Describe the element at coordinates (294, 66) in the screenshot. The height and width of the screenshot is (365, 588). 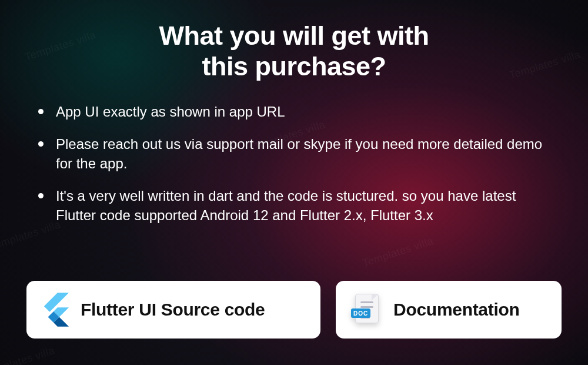
I see `page-title-line2: this purchase?` at that location.